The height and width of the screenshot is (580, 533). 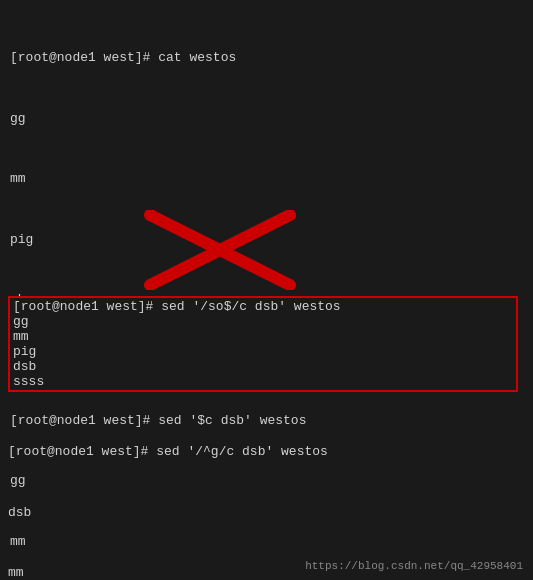 What do you see at coordinates (263, 336) in the screenshot?
I see `boxed-line-3: mm` at bounding box center [263, 336].